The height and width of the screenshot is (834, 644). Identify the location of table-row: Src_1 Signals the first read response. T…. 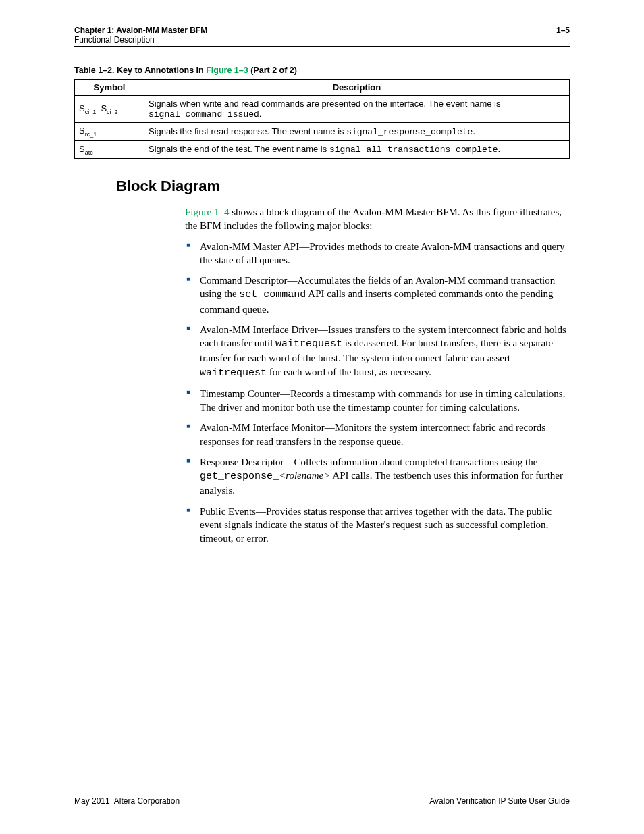
(323, 132).